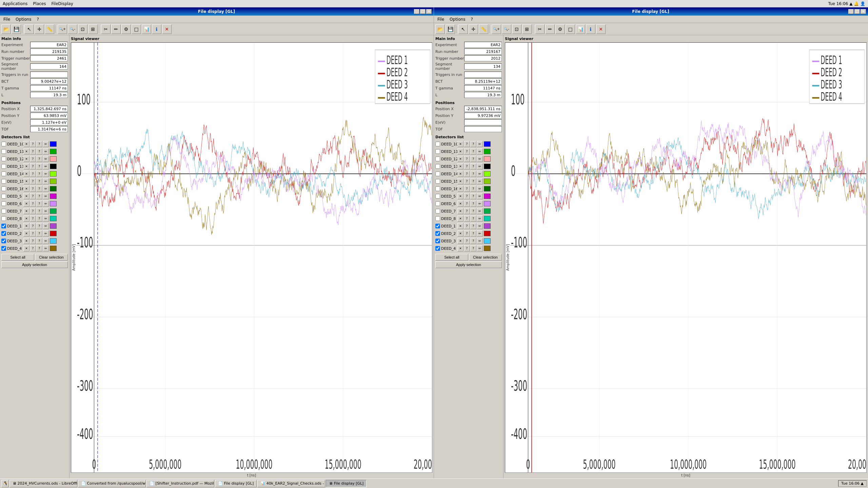 The image size is (868, 488). I want to click on detector-edit-btn-deed_6-right: ✏, so click(480, 204).